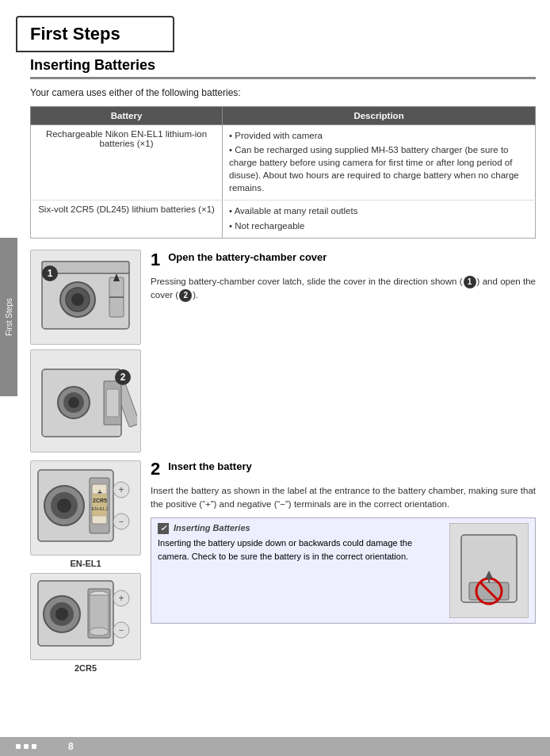 The image size is (550, 756). What do you see at coordinates (127, 163) in the screenshot?
I see `battery-cell-1: Rechargeable Nikon EN-EL1 lithium-ion ba…` at bounding box center [127, 163].